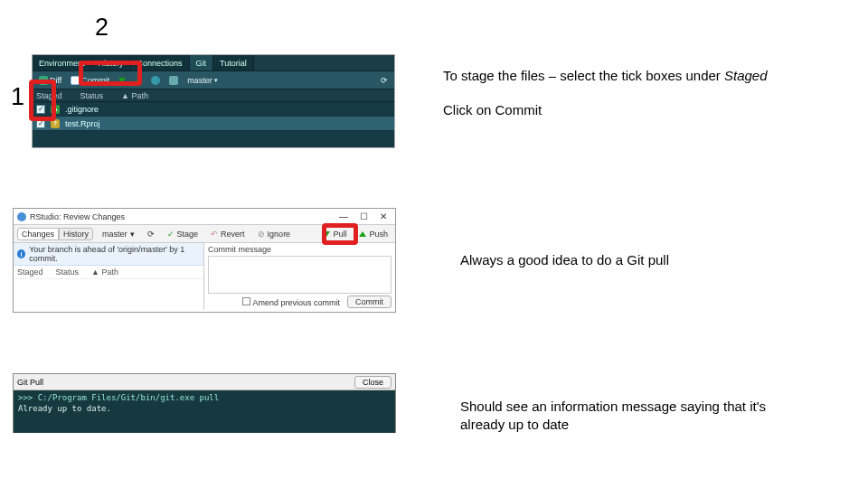 This screenshot has width=868, height=488. What do you see at coordinates (204, 217) in the screenshot?
I see `window-titlebar: RStudio: Review Changes — ☐ ✕` at bounding box center [204, 217].